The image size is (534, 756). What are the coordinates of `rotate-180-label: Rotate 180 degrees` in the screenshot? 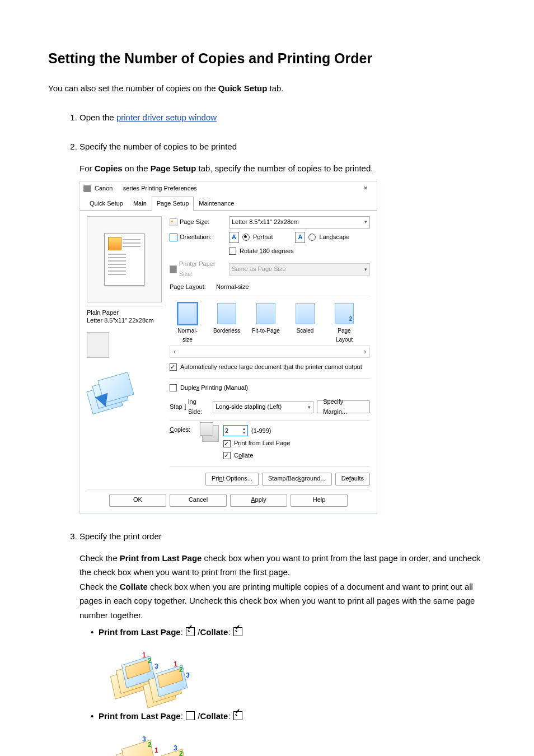 It's located at (266, 251).